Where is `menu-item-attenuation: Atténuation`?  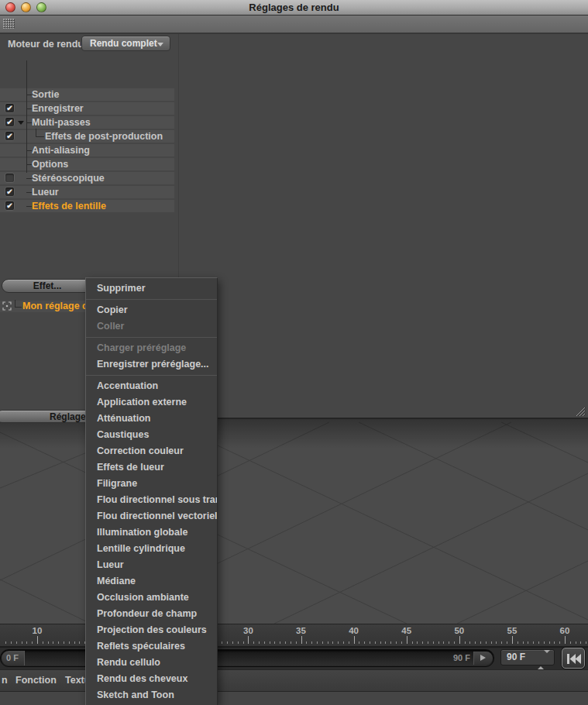 menu-item-attenuation: Atténuation is located at coordinates (152, 418).